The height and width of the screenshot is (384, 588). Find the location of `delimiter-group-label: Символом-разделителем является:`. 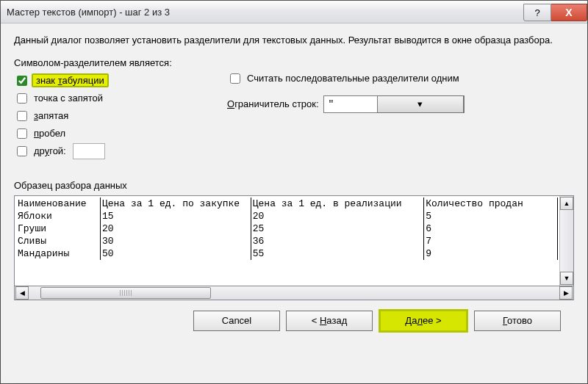

delimiter-group-label: Символом-разделителем является: is located at coordinates (106, 63).